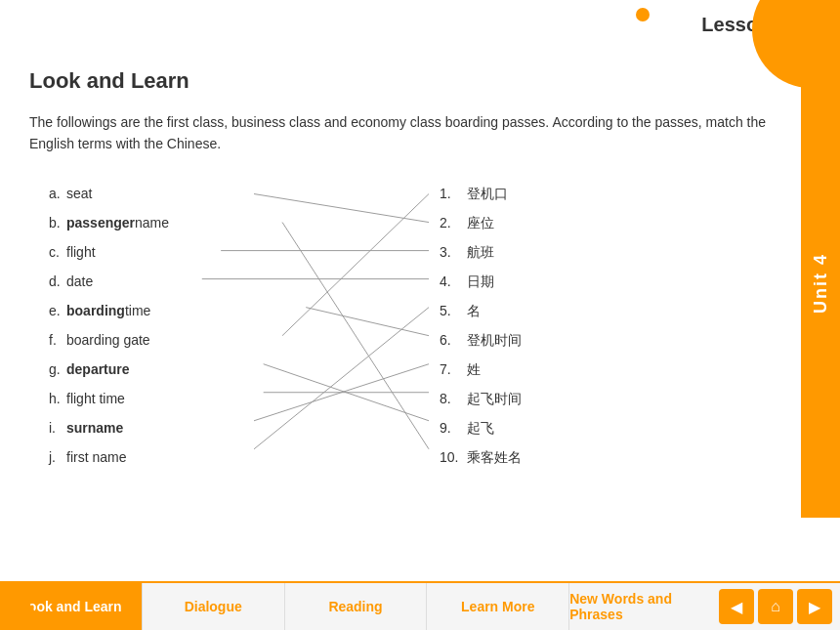 This screenshot has height=630, width=840. Describe the element at coordinates (420, 24) in the screenshot. I see `header: Lesson 8` at that location.